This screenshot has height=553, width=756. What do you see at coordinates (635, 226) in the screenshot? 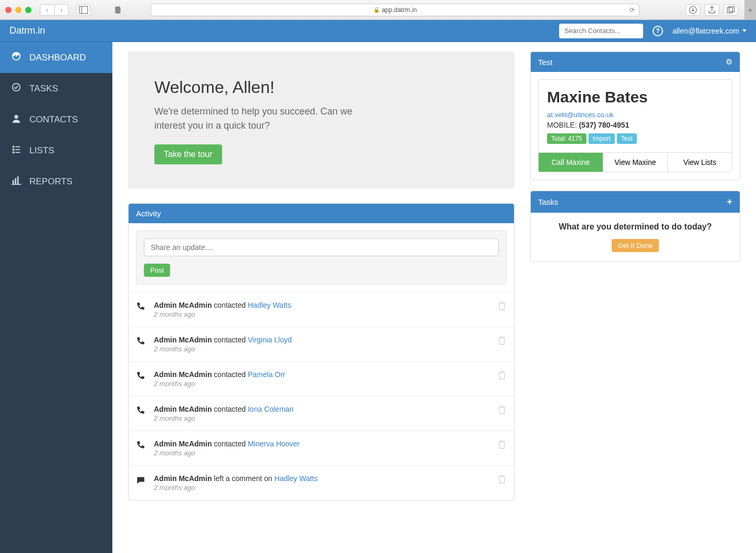
I see `tasks-panel: Tasks + What are you determined to do to…` at bounding box center [635, 226].